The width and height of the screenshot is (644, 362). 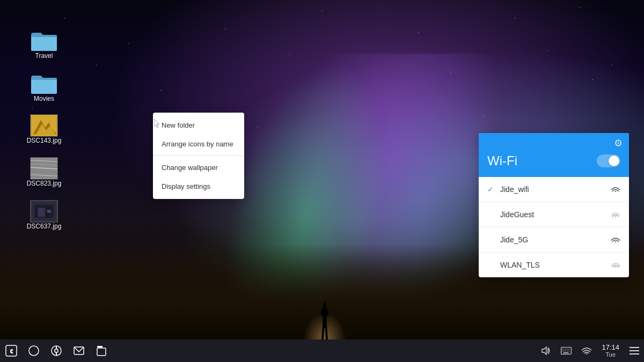 I want to click on system-tray, so click(x=566, y=351).